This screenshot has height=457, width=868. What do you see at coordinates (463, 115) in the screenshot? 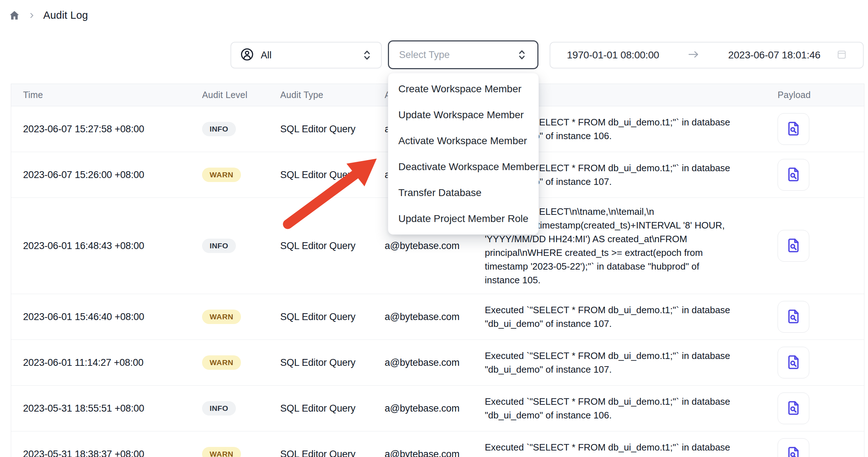
I see `dropdown-item: Update Workspace Member` at bounding box center [463, 115].